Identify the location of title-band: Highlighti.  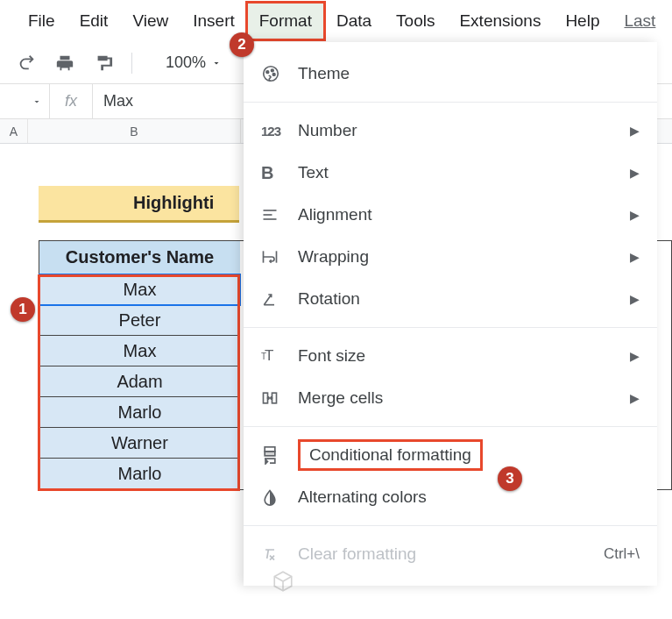
(138, 204).